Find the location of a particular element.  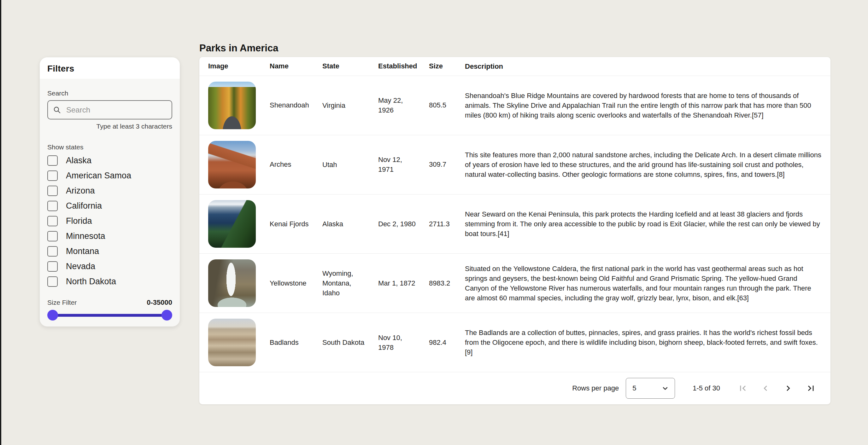

rows-per-page-select: 5 is located at coordinates (650, 388).